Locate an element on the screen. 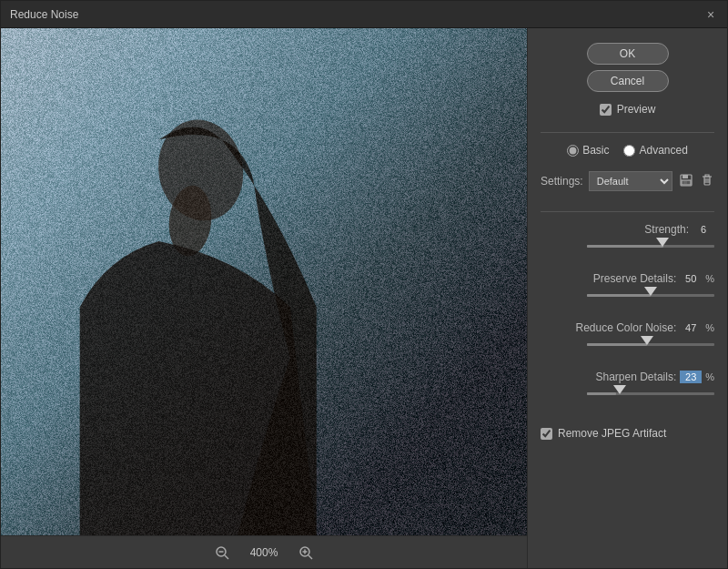  advanced-radio-option: Advanced is located at coordinates (655, 150).